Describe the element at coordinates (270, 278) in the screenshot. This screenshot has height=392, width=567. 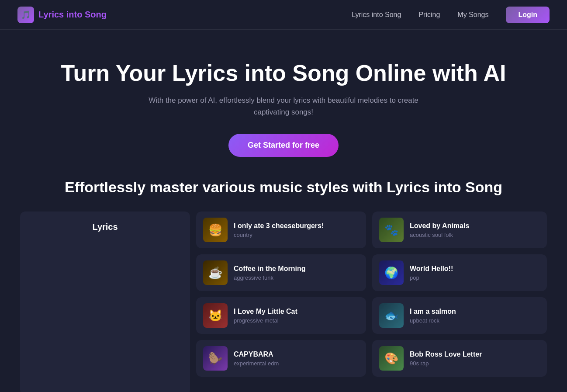
I see `song-genre: aggressive funk` at that location.